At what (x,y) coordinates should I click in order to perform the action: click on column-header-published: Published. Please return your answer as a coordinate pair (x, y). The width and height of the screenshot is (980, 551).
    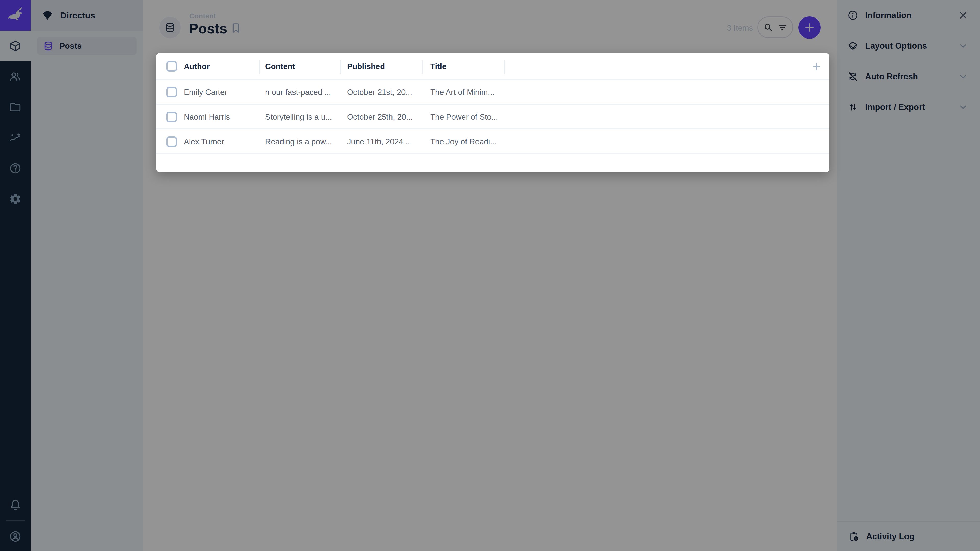
    Looking at the image, I should click on (366, 67).